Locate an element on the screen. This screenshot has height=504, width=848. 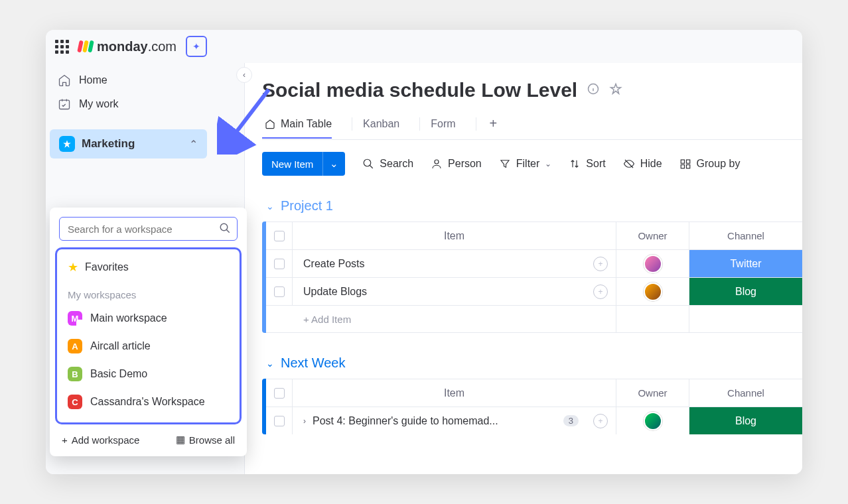
workspace-chip: ✦ is located at coordinates (196, 46).